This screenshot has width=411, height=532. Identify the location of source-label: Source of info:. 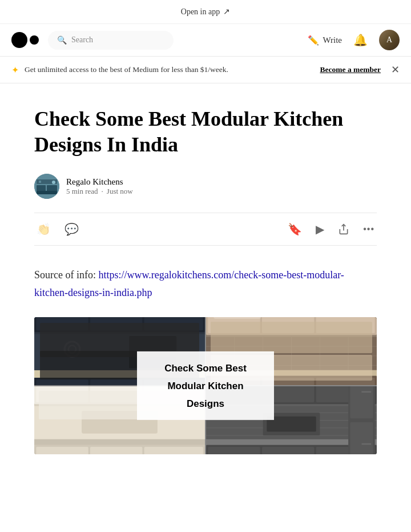
(65, 275).